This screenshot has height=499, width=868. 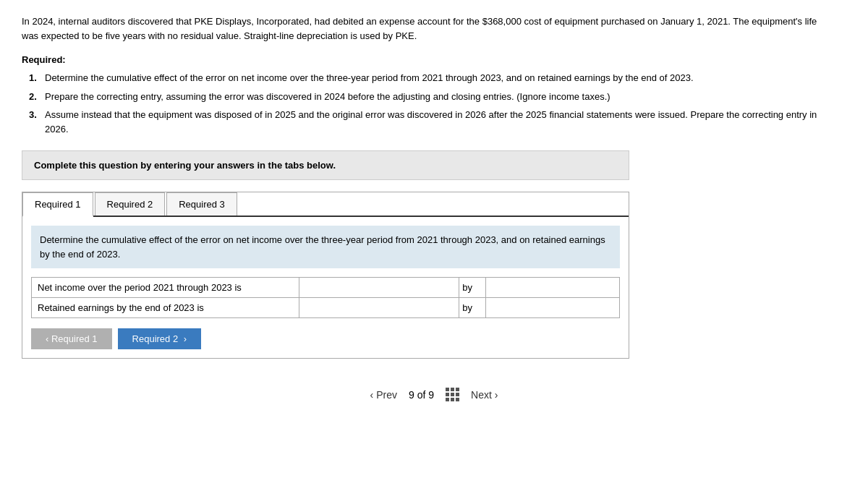 I want to click on required-label: Required:, so click(x=434, y=59).